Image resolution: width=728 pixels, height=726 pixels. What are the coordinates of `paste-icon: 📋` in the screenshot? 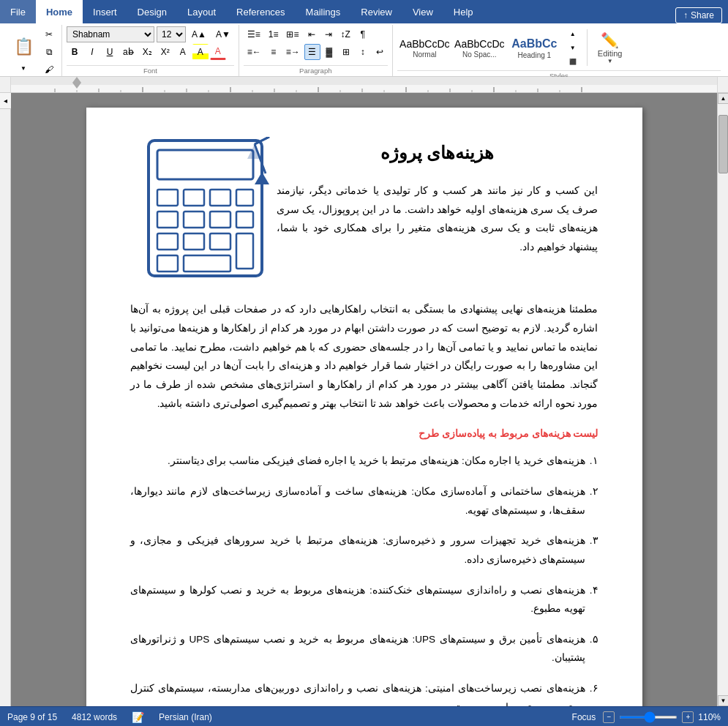 It's located at (23, 47).